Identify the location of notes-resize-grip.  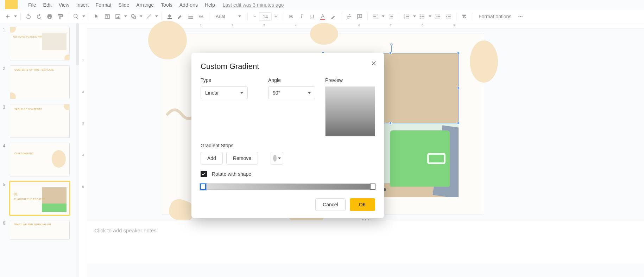
(366, 220).